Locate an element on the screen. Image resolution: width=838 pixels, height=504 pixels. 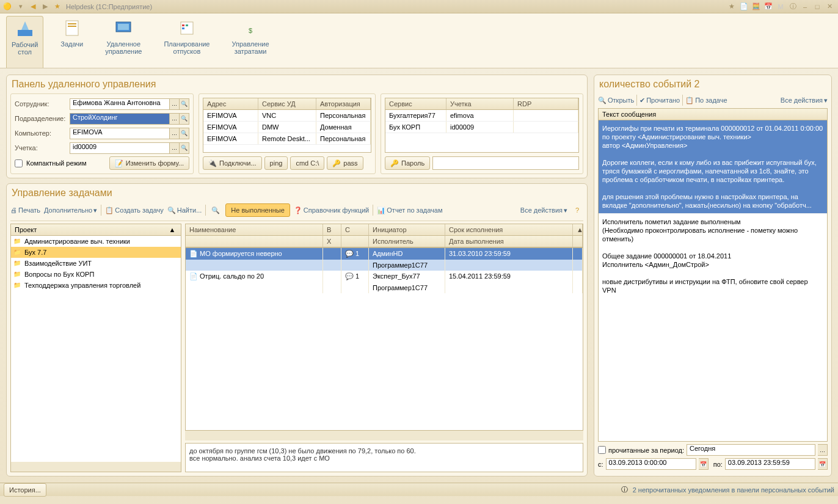
compact-checkbox is located at coordinates (18, 164).